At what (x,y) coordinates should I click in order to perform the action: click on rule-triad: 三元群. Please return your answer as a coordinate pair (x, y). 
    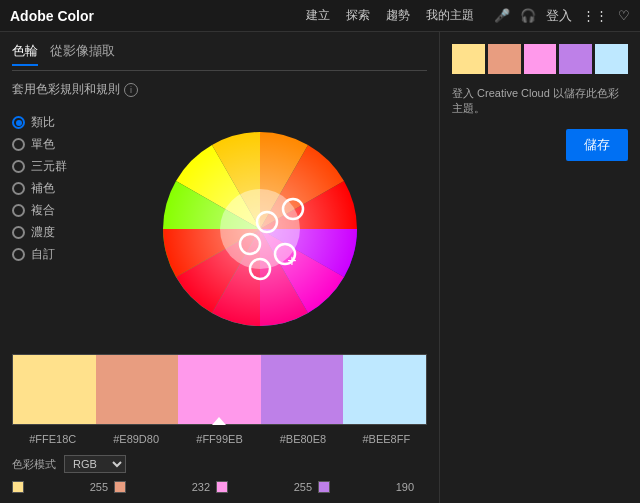
    Looking at the image, I should click on (47, 166).